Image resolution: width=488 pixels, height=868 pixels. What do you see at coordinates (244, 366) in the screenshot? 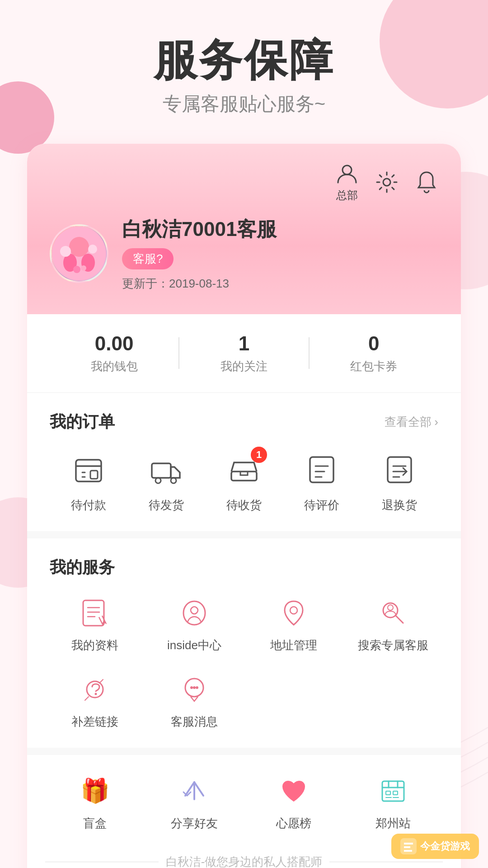
I see `stat-follow-label: 我的关注` at bounding box center [244, 366].